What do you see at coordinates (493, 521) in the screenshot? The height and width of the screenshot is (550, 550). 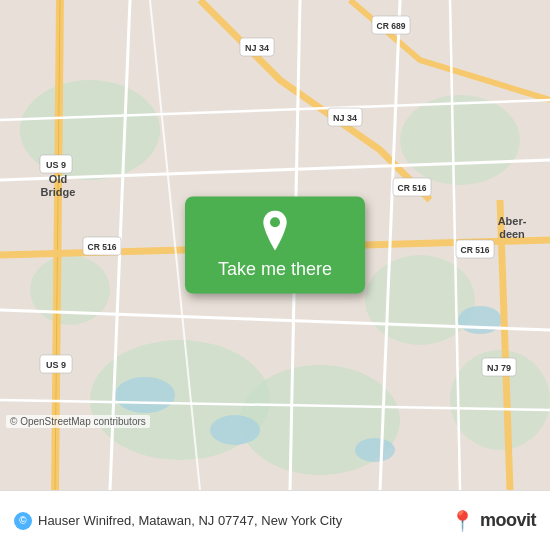 I see `moovit-logo: 📍 moovit` at bounding box center [493, 521].